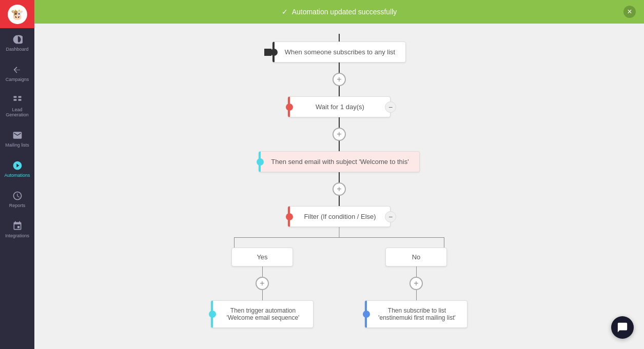 The height and width of the screenshot is (349, 644). What do you see at coordinates (416, 283) in the screenshot?
I see `add-no-step-button: +` at bounding box center [416, 283].